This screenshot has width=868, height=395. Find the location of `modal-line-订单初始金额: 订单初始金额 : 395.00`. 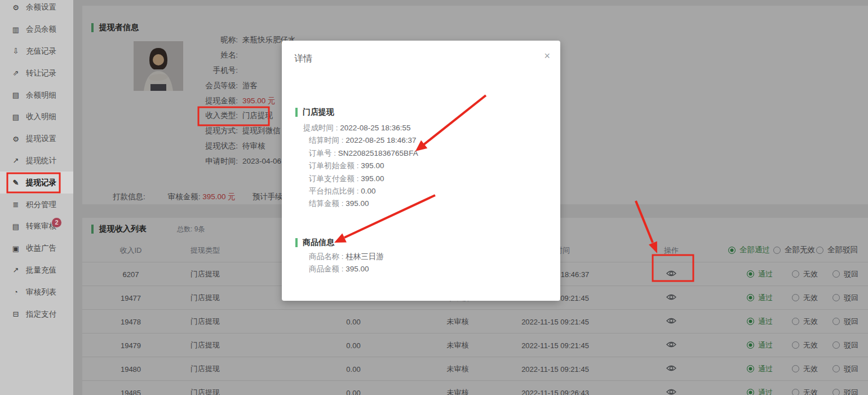

modal-line-订单初始金额: 订单初始金额 : 395.00 is located at coordinates (357, 166).